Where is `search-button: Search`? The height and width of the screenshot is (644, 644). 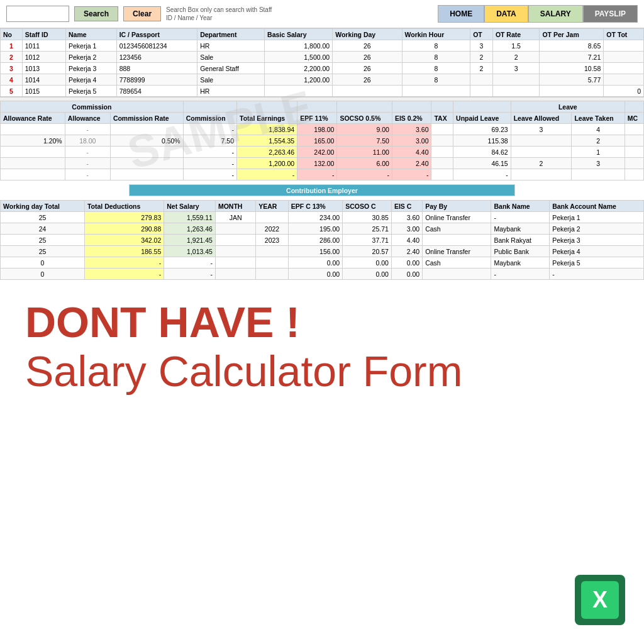
search-button: Search is located at coordinates (96, 14).